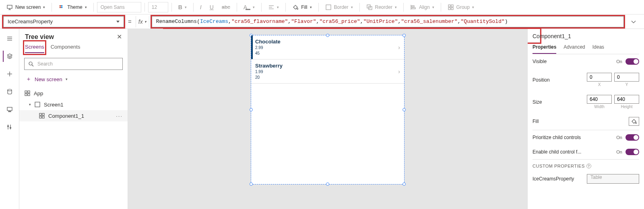 This screenshot has height=209, width=644. I want to click on fill-color-picker, so click(634, 121).